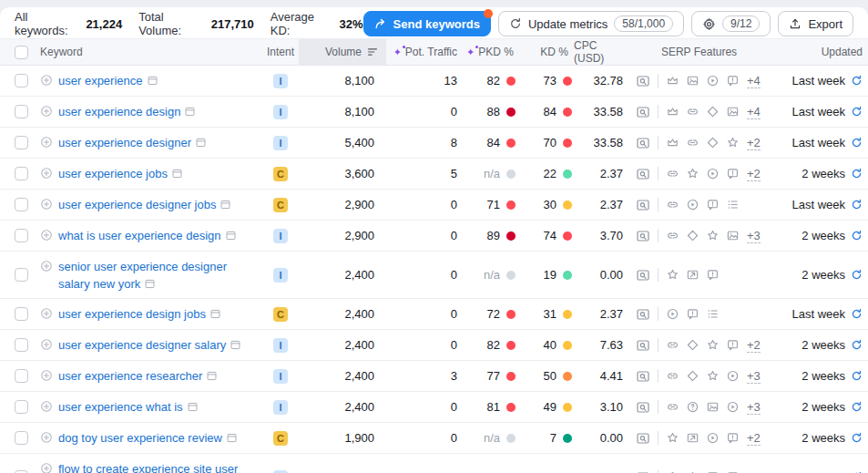 Image resolution: width=868 pixels, height=473 pixels. What do you see at coordinates (754, 81) in the screenshot?
I see `serp-more-link: +4` at bounding box center [754, 81].